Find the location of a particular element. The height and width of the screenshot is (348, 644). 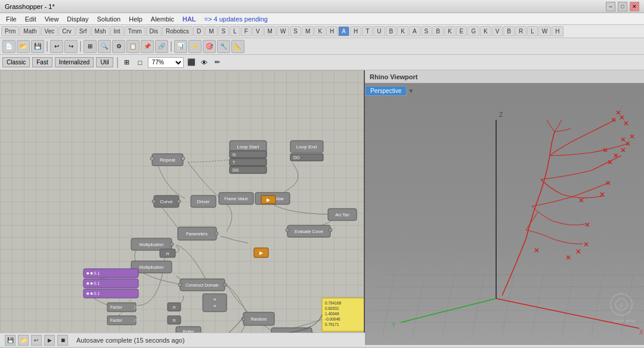

tab-m: M is located at coordinates (211, 31).